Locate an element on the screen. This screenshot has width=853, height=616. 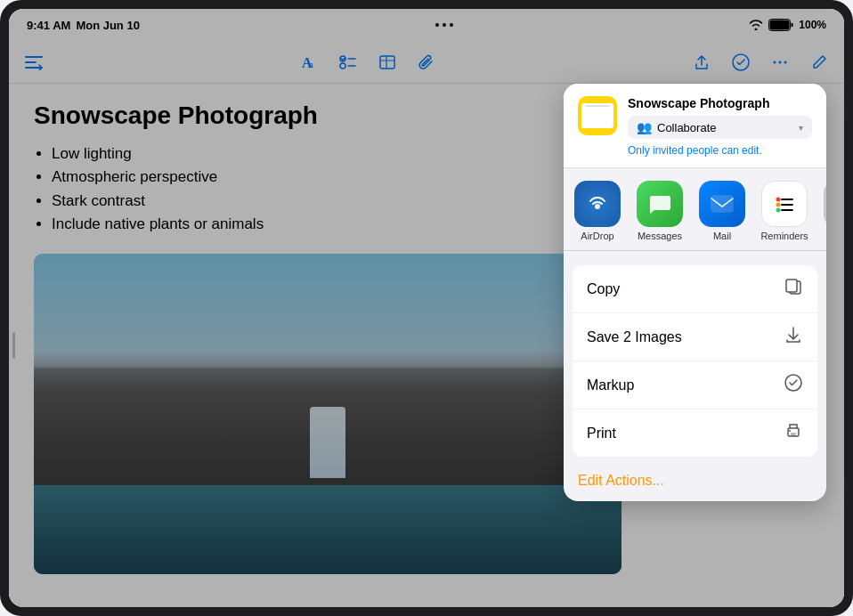
copy-icon is located at coordinates (793, 288).